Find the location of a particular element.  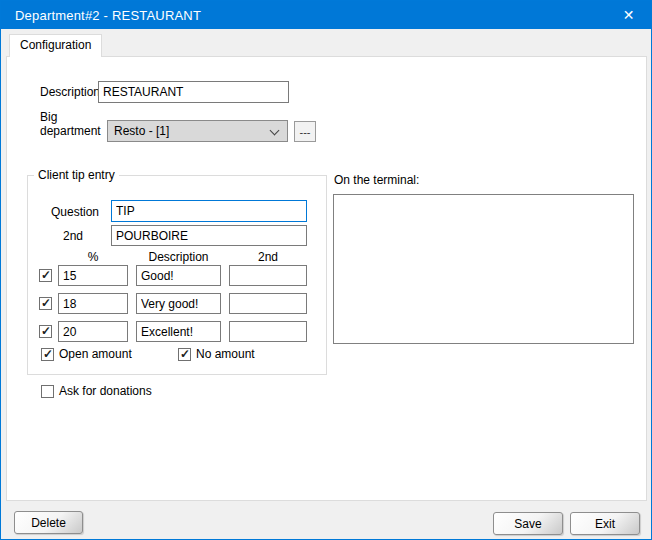

open-amount-label: Open amount is located at coordinates (96, 354).